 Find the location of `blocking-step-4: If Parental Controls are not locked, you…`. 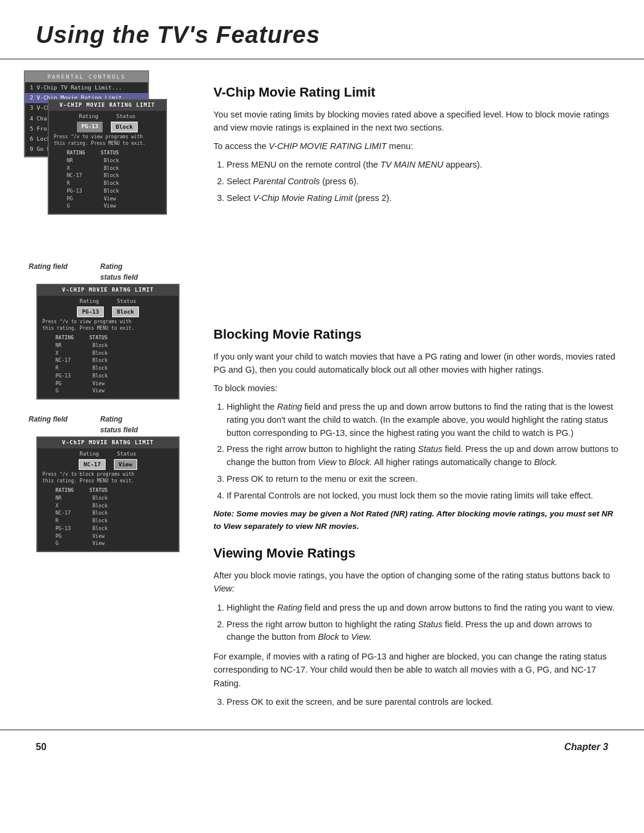

blocking-step-4: If Parental Controls are not locked, you… is located at coordinates (423, 496).